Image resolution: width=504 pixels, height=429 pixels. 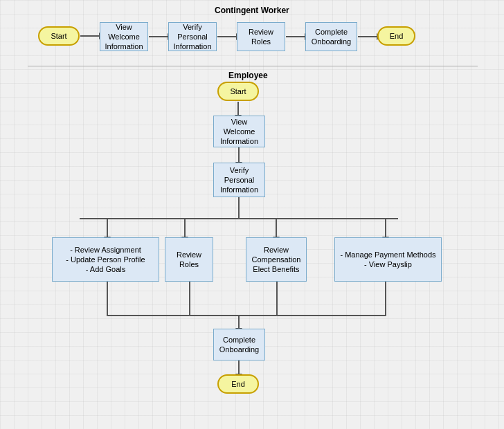 What do you see at coordinates (246, 316) in the screenshot?
I see `line-converge-h` at bounding box center [246, 316].